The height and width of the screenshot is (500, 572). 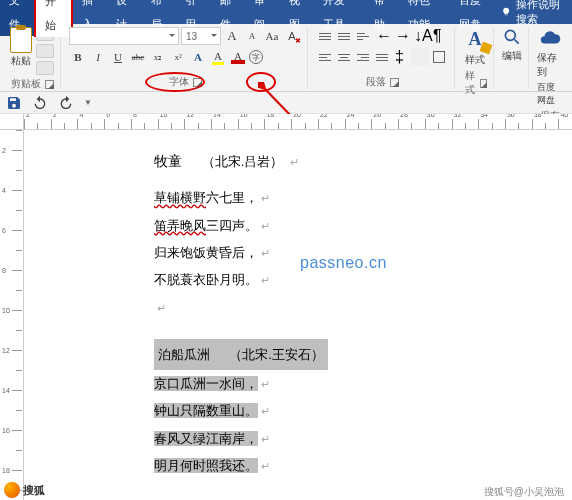 I want to click on strike-button: abc, so click(x=138, y=57).